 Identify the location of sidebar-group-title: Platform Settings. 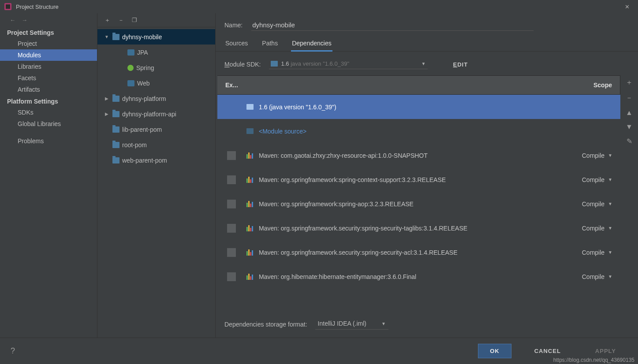
(49, 101).